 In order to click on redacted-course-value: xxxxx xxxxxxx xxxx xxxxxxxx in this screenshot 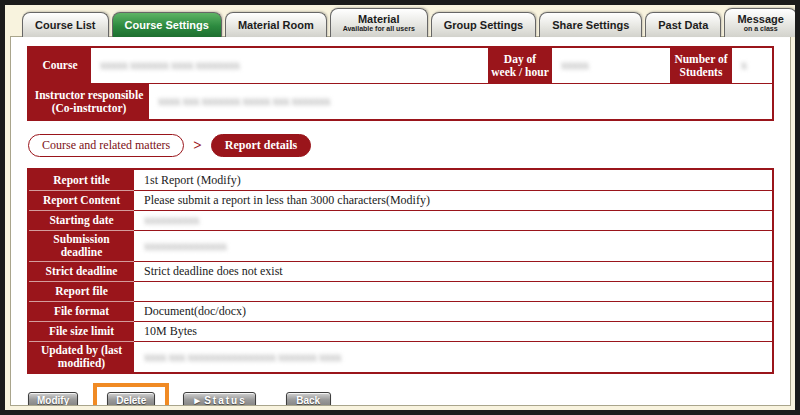, I will do `click(170, 66)`.